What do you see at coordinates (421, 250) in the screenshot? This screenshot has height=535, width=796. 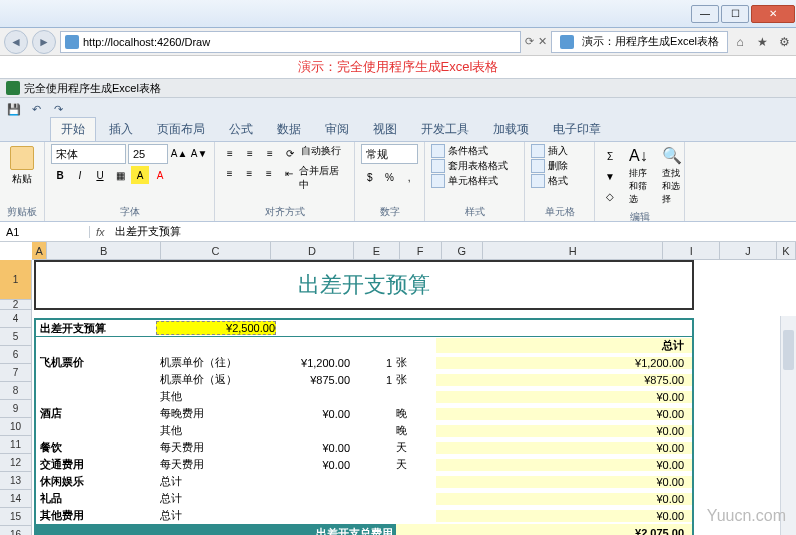 I see `col-header-F: F` at bounding box center [421, 250].